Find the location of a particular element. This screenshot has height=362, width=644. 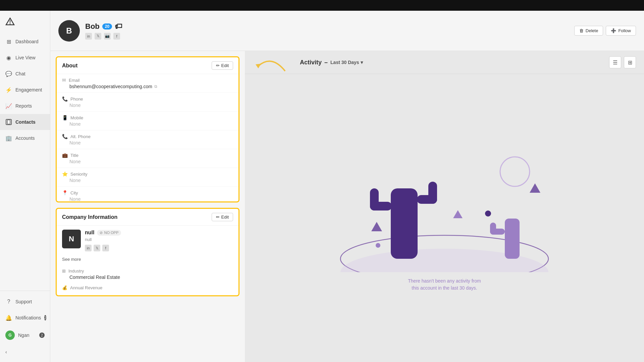

industry-label-row: ⊞ Industry is located at coordinates (148, 271).